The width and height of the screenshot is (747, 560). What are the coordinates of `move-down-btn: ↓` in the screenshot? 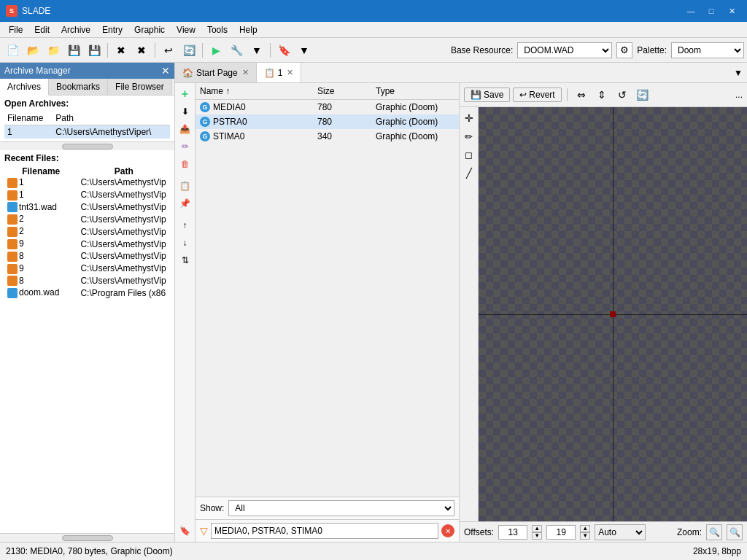 It's located at (185, 243).